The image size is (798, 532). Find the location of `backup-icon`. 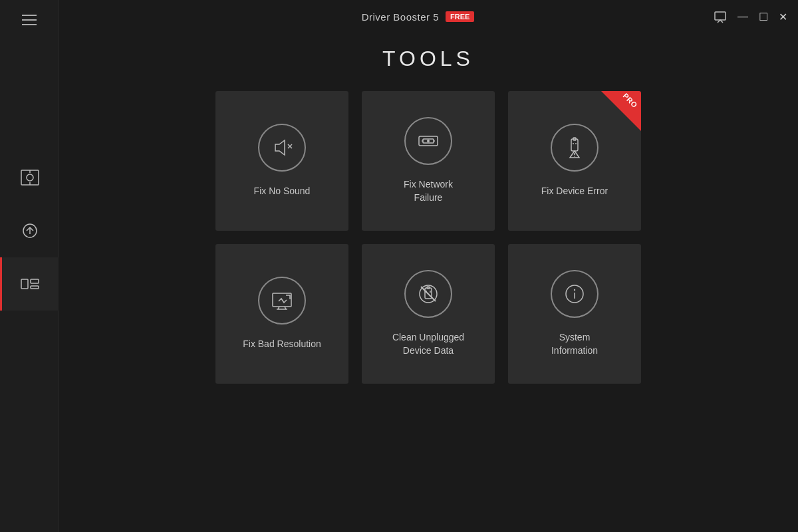

backup-icon is located at coordinates (30, 231).